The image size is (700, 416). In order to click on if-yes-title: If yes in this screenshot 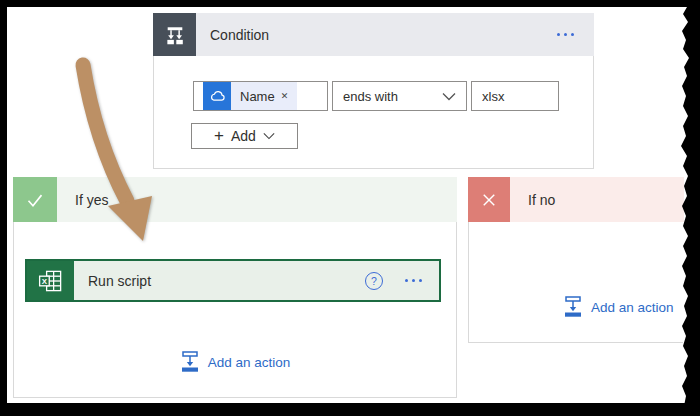, I will do `click(92, 200)`.